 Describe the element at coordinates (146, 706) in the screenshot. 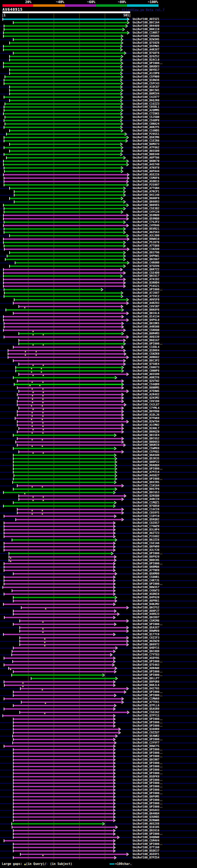

I see `hit-label: UniRef100_Q7PLL6` at that location.